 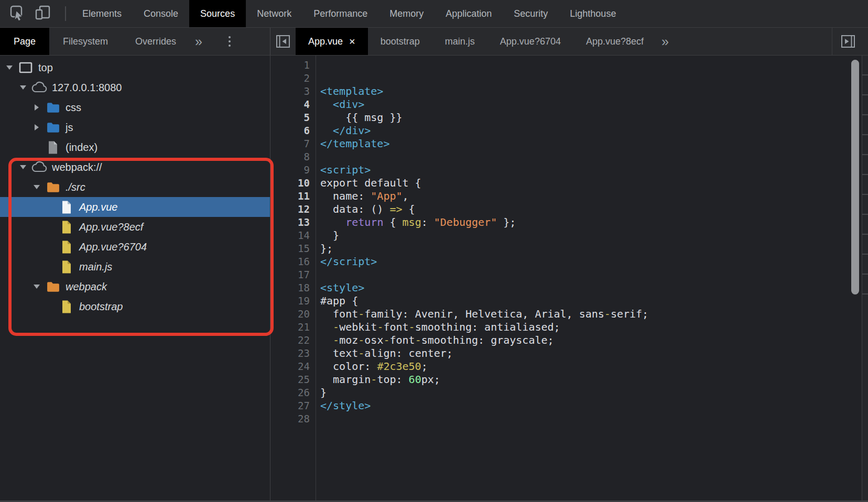 I want to click on line-number-16: 16, so click(x=293, y=262).